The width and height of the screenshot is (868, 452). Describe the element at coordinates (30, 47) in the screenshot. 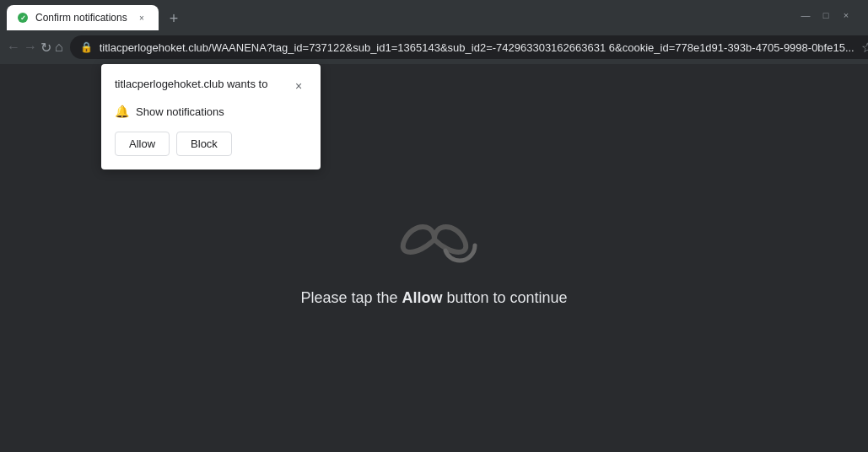

I see `forward-button: →` at that location.